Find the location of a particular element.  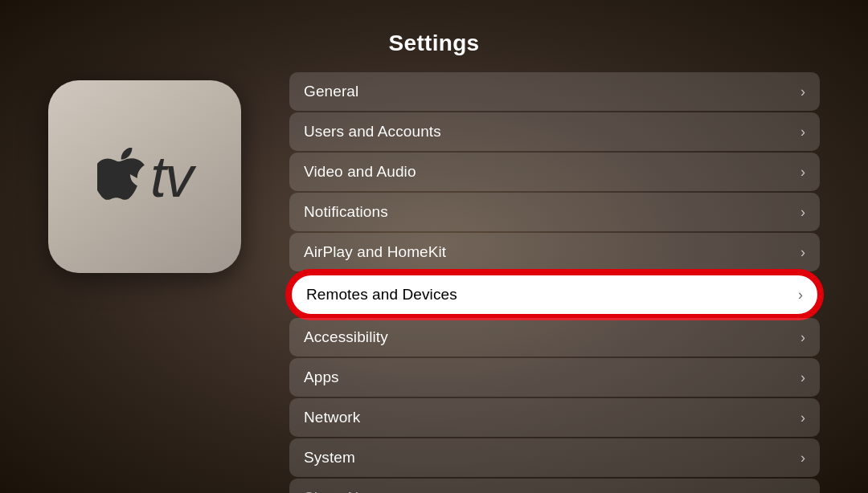

settings-item-accessibility: Accessibility› is located at coordinates (555, 337).